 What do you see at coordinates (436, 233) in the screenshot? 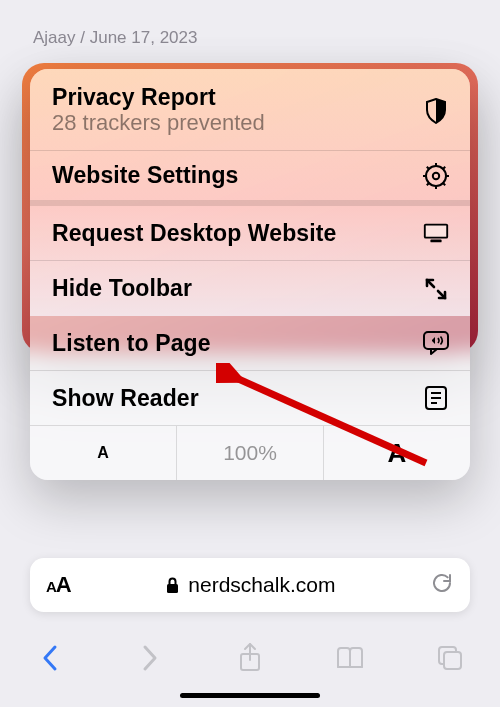
I see `desktop-icon` at bounding box center [436, 233].